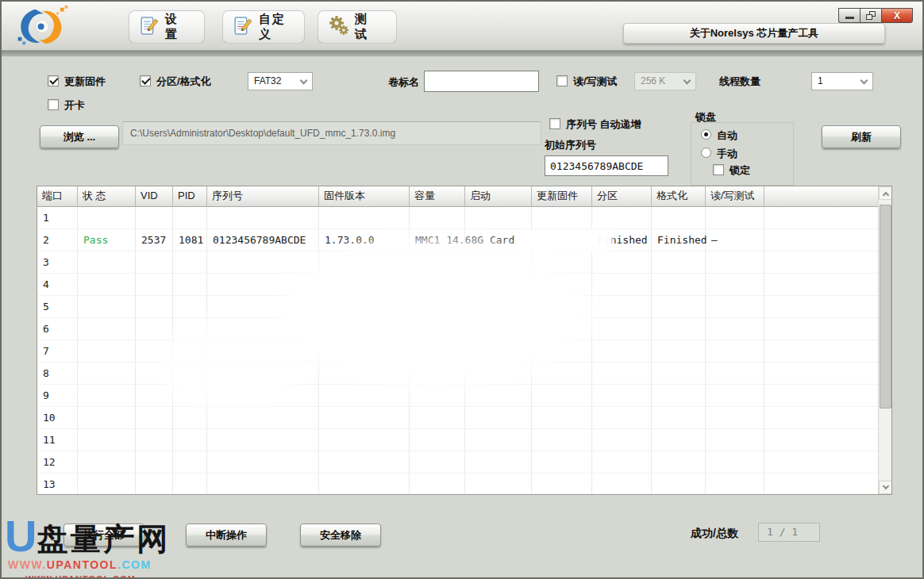 The image size is (924, 579). I want to click on column-header: 端口, so click(57, 197).